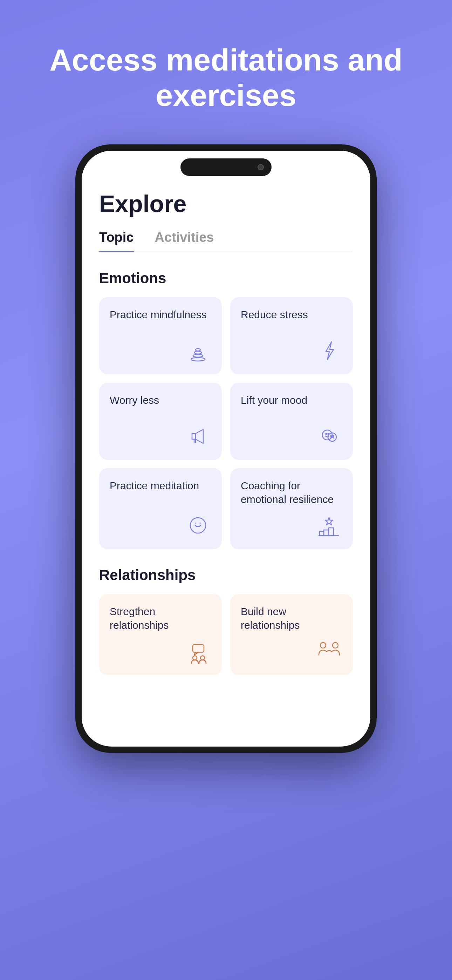 The image size is (452, 980). Describe the element at coordinates (291, 422) in the screenshot. I see `card-lift-mood: Lift your mood` at that location.